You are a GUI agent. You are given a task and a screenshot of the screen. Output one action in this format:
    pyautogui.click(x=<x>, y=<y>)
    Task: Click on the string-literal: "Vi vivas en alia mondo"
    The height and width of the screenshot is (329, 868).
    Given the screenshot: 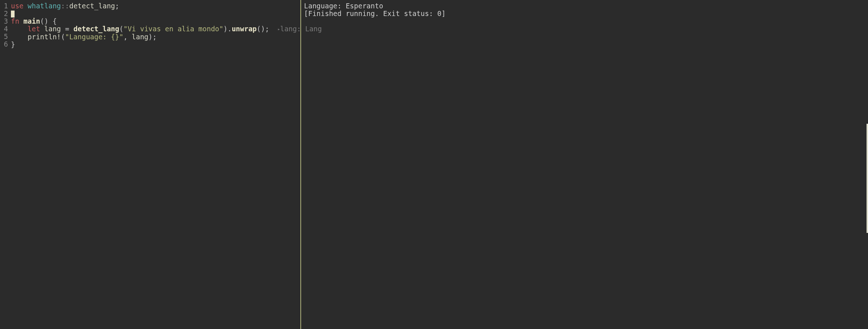 What is the action you would take?
    pyautogui.click(x=173, y=29)
    